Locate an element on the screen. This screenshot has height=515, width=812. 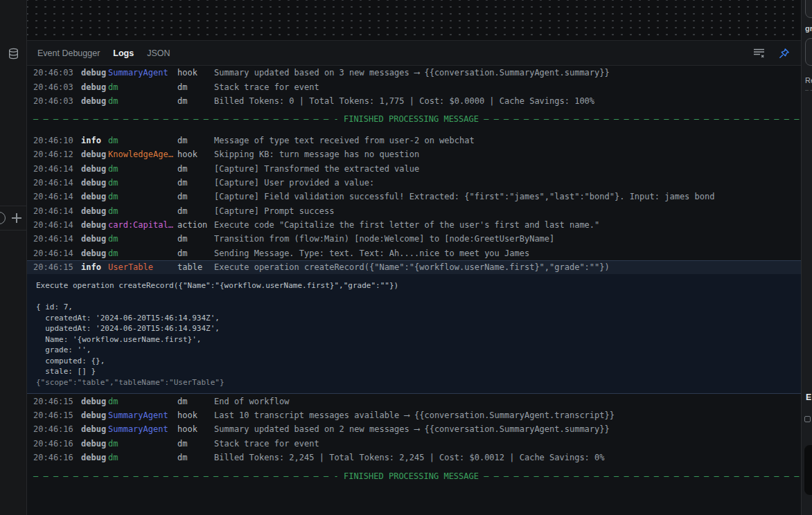
log-row: 20:46:16debugSummaryAgenthookSummary upd… is located at coordinates (414, 429).